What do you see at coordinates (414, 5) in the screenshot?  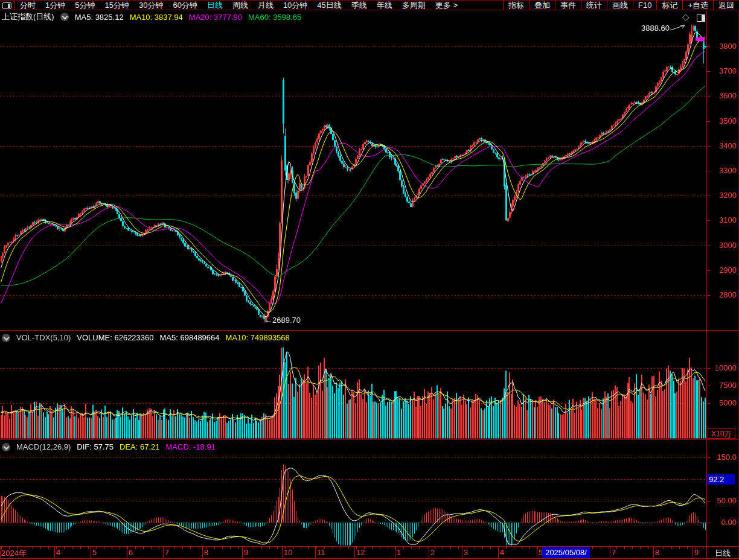 I see `menu-item-multi-period: 多周期` at bounding box center [414, 5].